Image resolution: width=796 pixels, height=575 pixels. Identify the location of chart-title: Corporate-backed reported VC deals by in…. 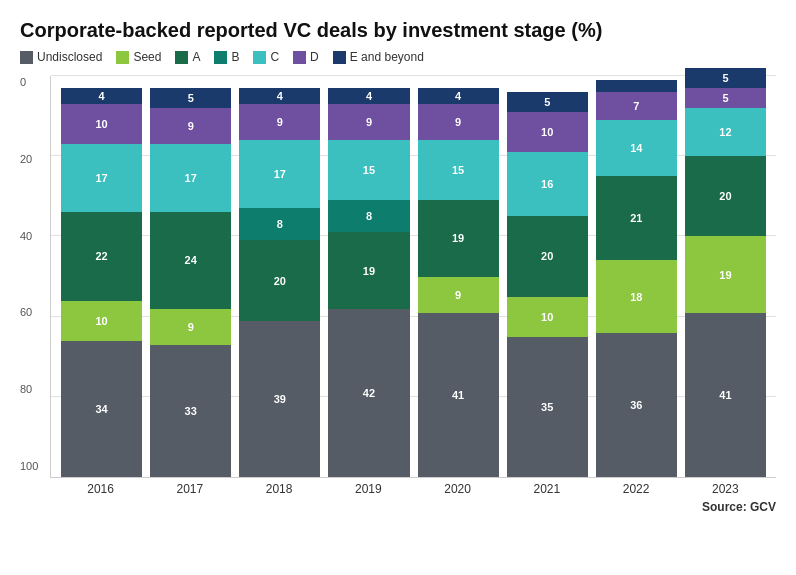
(398, 30).